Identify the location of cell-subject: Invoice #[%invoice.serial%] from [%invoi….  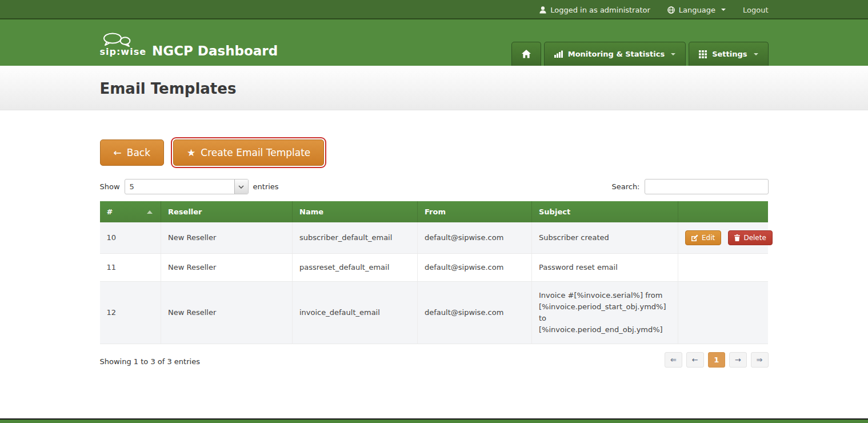
(605, 313).